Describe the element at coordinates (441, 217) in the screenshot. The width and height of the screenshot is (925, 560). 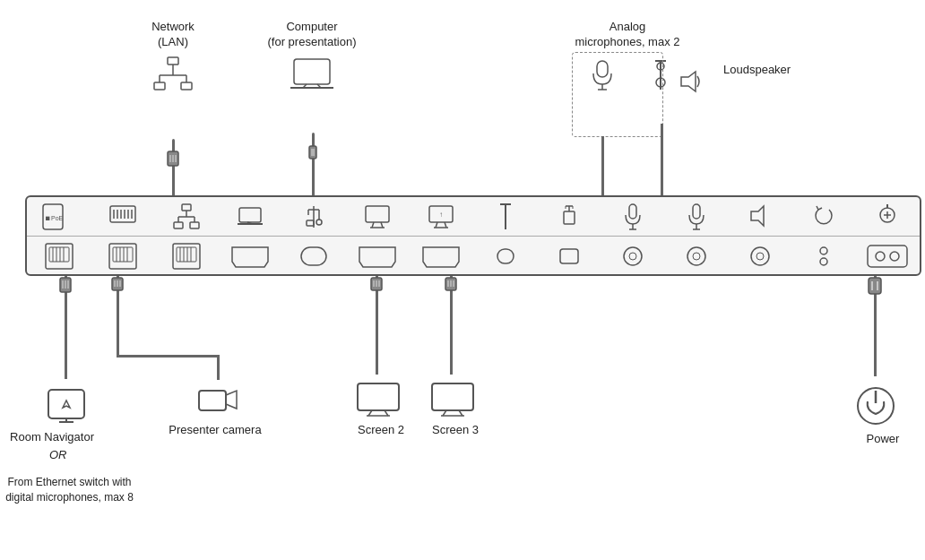
I see `port-monitor2: ↑` at that location.